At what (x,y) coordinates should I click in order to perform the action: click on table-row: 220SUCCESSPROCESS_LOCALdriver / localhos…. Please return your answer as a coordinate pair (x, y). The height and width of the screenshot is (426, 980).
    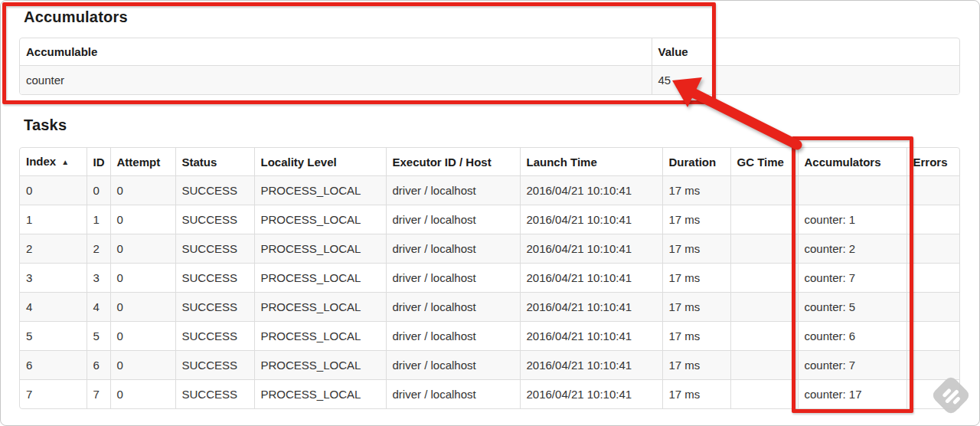
    Looking at the image, I should click on (490, 249).